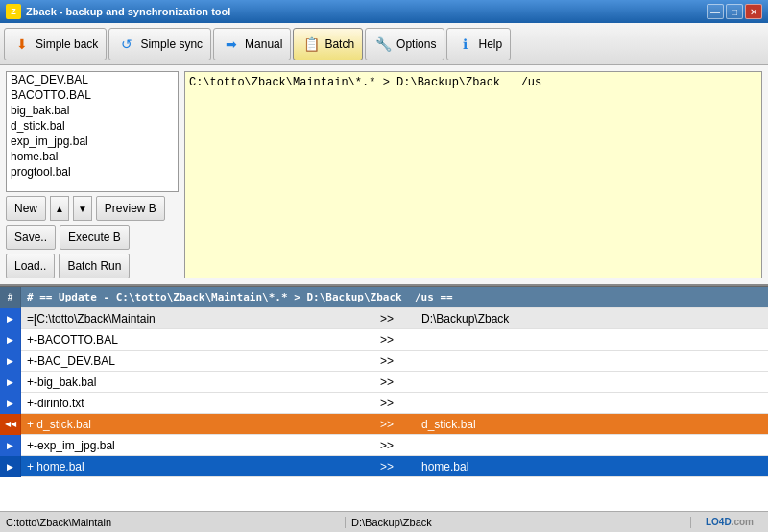  I want to click on status-bar: C:totto\Zback\Maintain D:\Backup\Zback L…, so click(384, 521).